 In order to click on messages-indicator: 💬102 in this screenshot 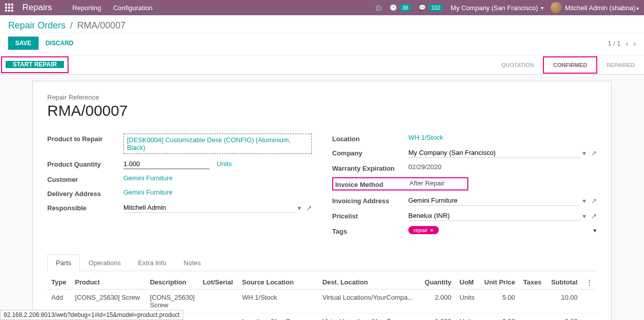, I will do `click(431, 8)`.